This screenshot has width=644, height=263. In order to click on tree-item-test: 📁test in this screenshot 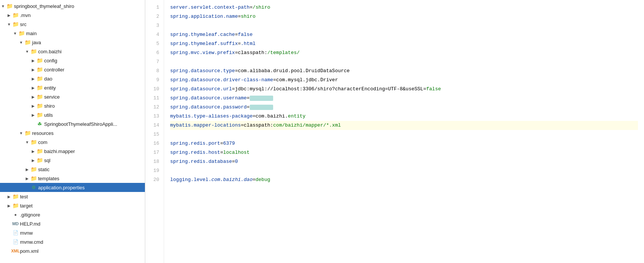, I will do `click(72, 196)`.